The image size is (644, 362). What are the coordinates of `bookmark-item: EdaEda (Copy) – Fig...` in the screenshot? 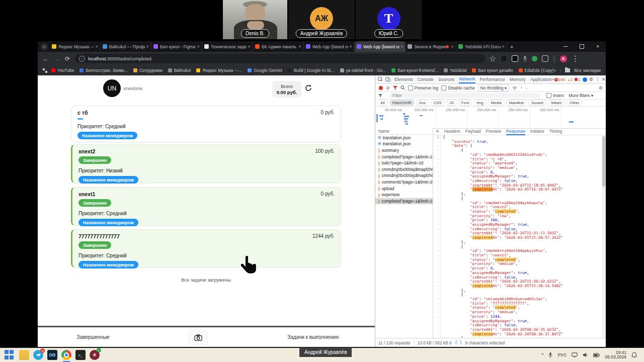 It's located at (536, 70).